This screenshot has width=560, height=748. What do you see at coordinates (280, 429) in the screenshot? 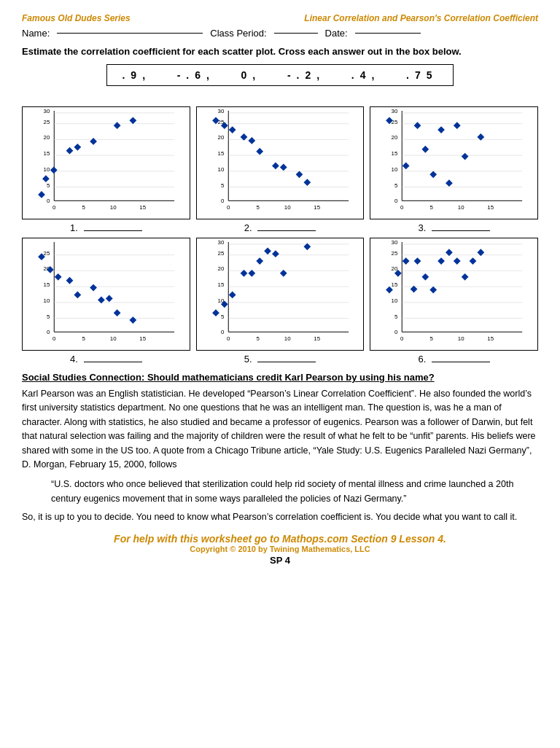
I see `social-studies-body1: Karl Pearson was an English statistician…` at bounding box center [280, 429].